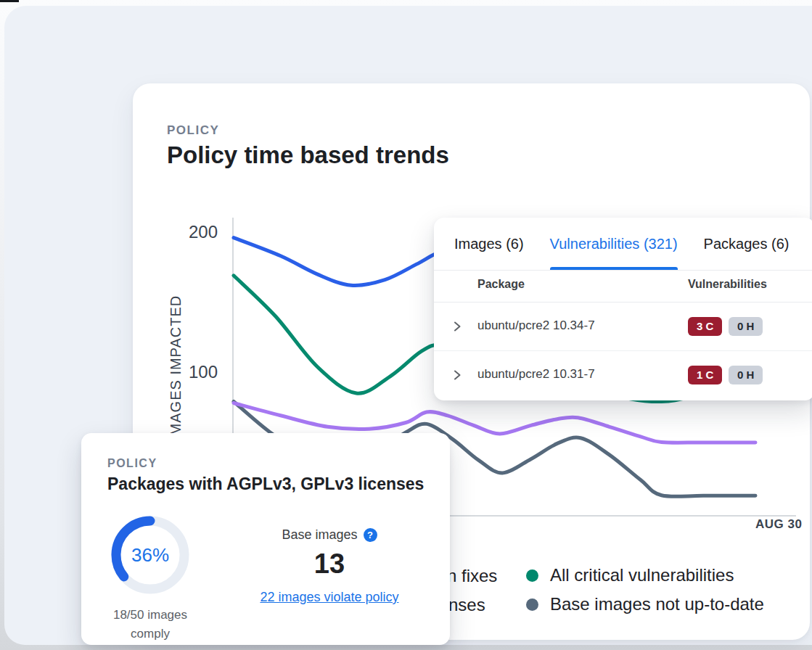  I want to click on legend-item-base-images: Base images not up-to-date, so click(645, 604).